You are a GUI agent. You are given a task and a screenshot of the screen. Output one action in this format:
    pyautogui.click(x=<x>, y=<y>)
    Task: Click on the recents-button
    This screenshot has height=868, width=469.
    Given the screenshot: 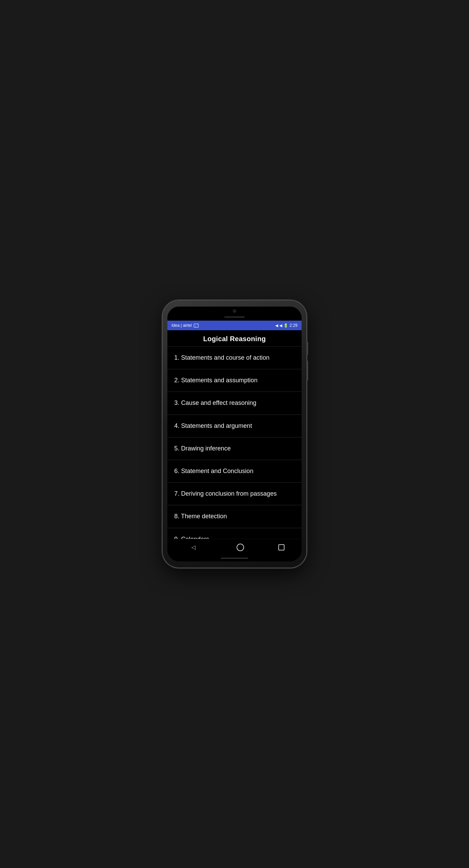 What is the action you would take?
    pyautogui.click(x=281, y=547)
    